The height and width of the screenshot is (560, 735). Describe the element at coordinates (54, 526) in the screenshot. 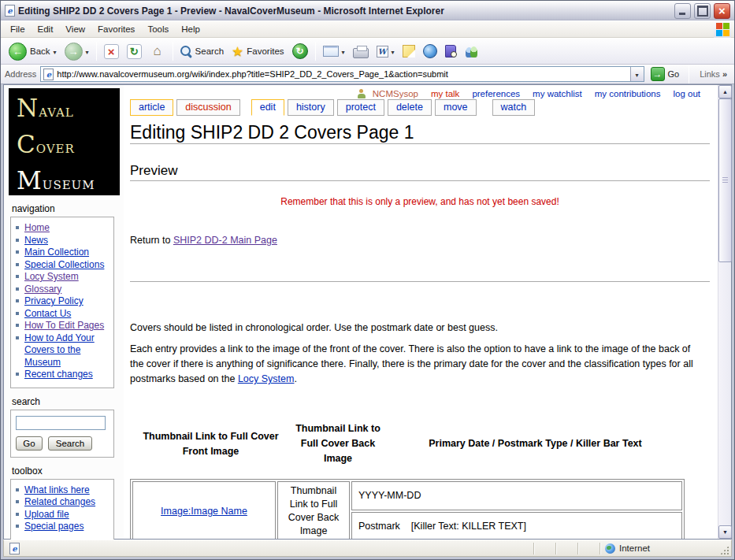

I see `toolbox-item-special-pages: Special pages` at that location.